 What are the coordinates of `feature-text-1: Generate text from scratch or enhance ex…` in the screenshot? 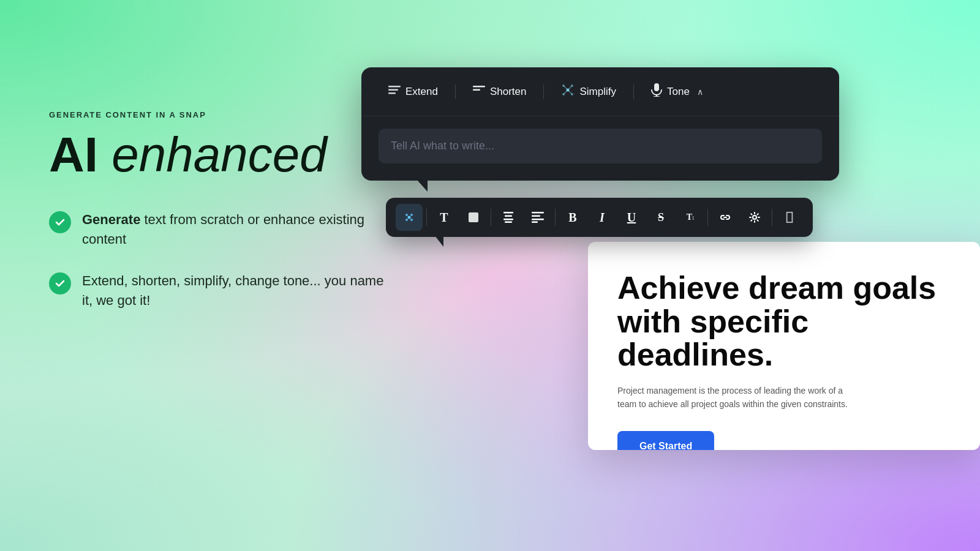 It's located at (234, 230).